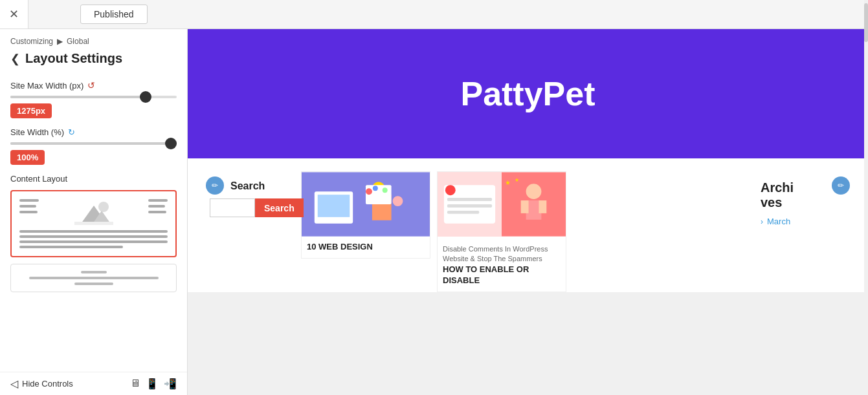  What do you see at coordinates (135, 384) in the screenshot?
I see `desktop-icon: 🖥` at bounding box center [135, 384].